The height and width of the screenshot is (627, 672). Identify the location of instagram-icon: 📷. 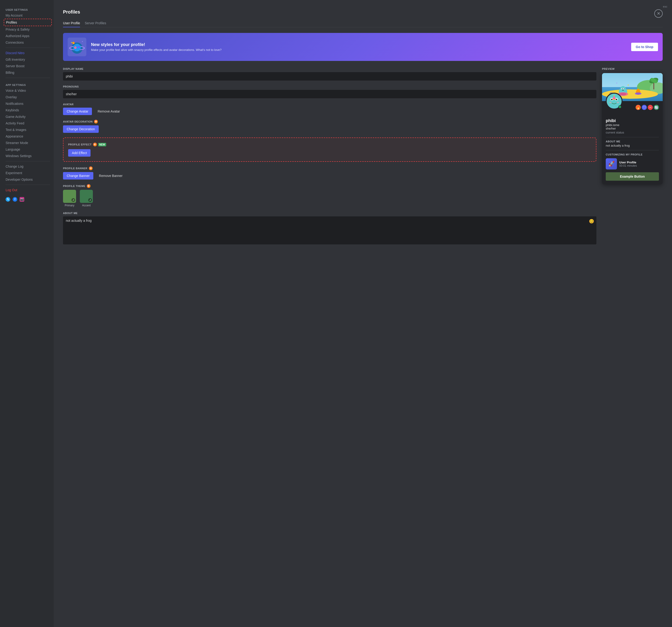
(22, 200).